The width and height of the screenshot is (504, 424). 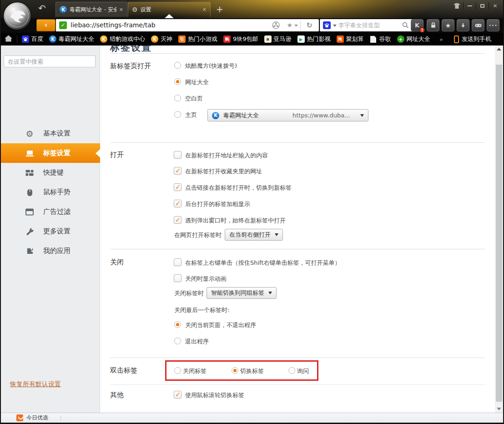 I want to click on sidebar-item-mouse-gestures: 鼠标手势, so click(x=50, y=192).